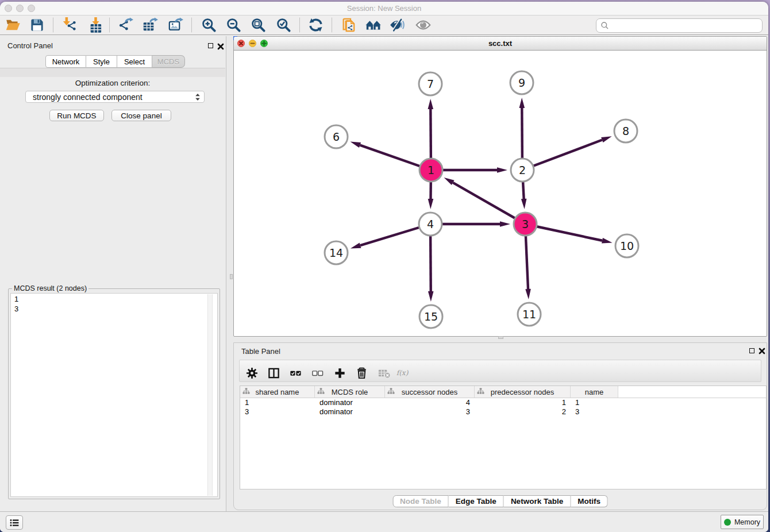  I want to click on hide-graphics-details-button, so click(397, 25).